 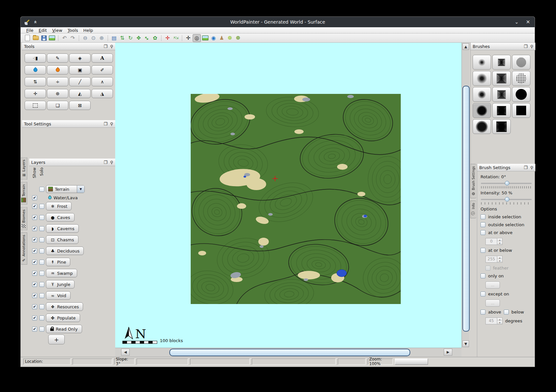 What do you see at coordinates (58, 94) in the screenshot?
I see `rotate-light-tool: ⊛` at bounding box center [58, 94].